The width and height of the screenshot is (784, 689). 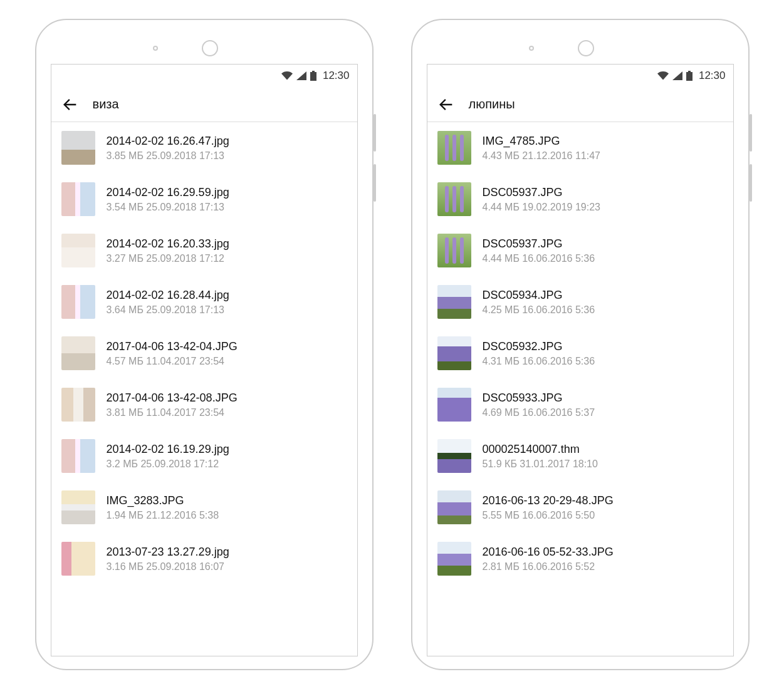 I want to click on file-name: DSC05933.JPG, so click(x=539, y=398).